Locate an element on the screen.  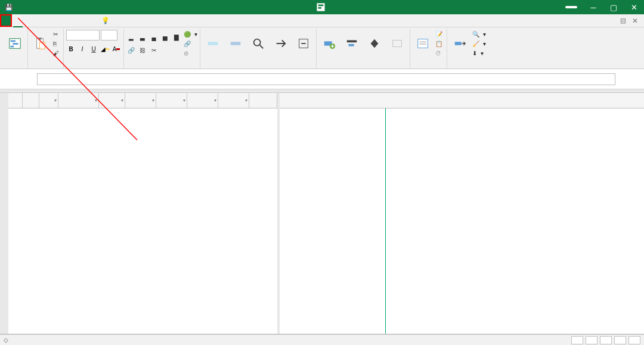
indent-50-button: ▄ is located at coordinates (154, 37).